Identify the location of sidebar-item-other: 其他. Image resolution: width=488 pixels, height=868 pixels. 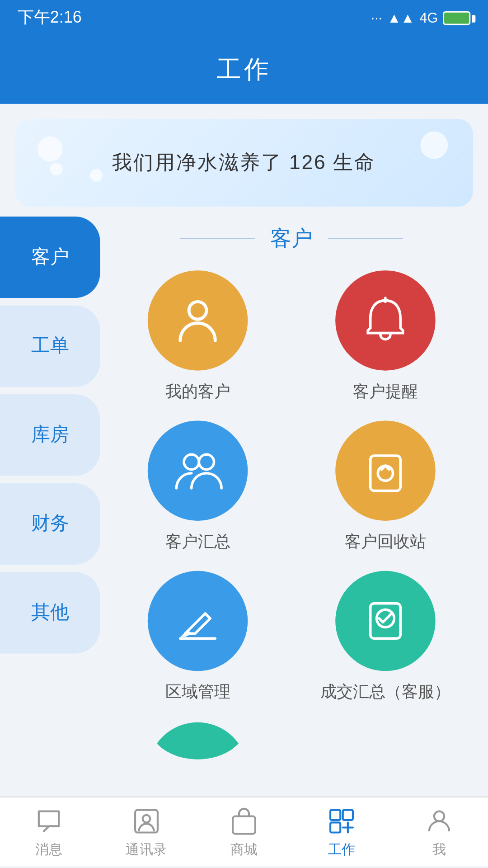
(50, 613).